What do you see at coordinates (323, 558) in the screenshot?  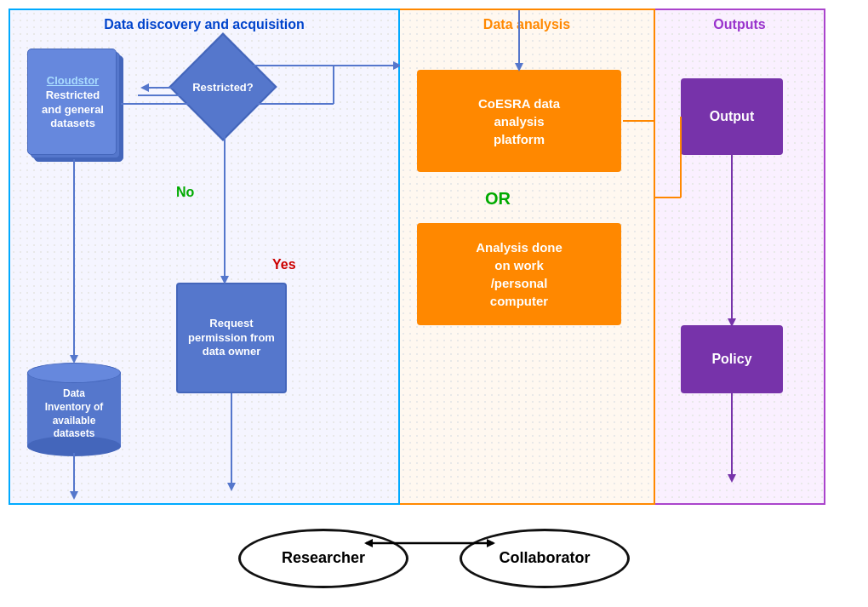 I see `researcher-ellipse: Researcher` at bounding box center [323, 558].